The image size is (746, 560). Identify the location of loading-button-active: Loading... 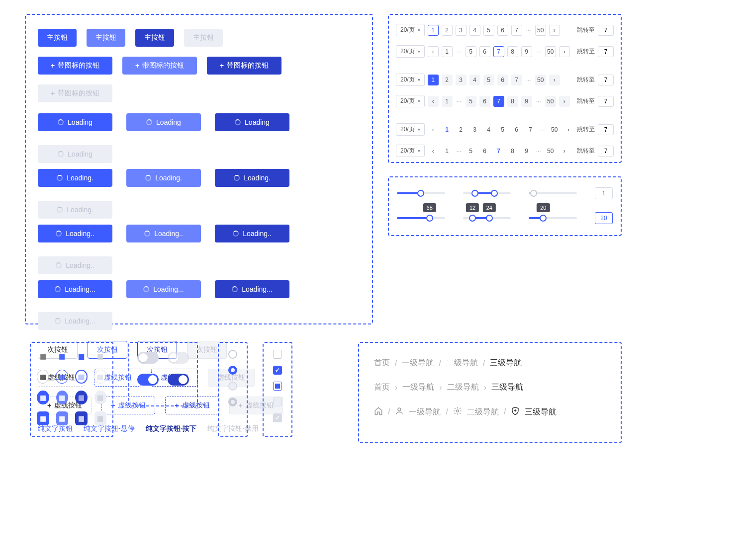
(252, 234).